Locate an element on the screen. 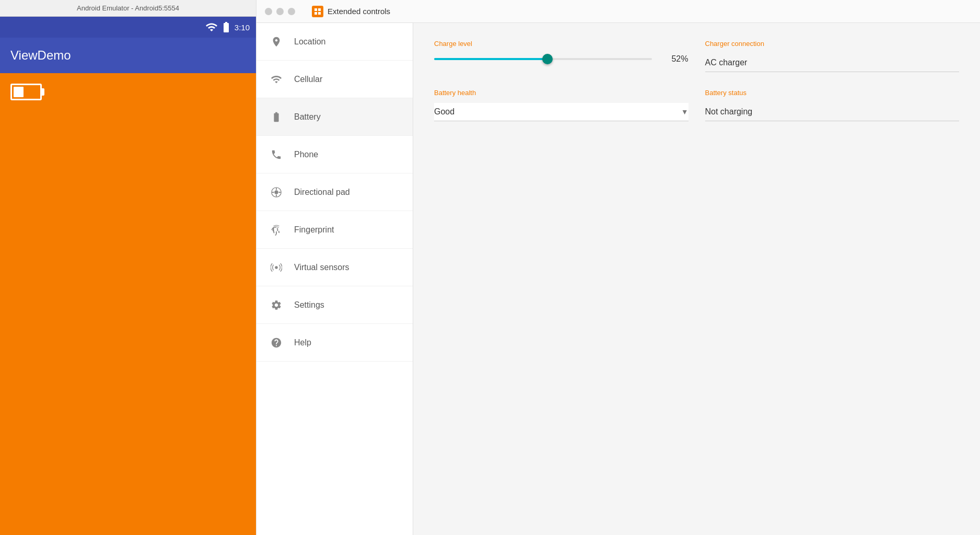 The width and height of the screenshot is (980, 535). charger-connection-label: Charger connection is located at coordinates (833, 44).